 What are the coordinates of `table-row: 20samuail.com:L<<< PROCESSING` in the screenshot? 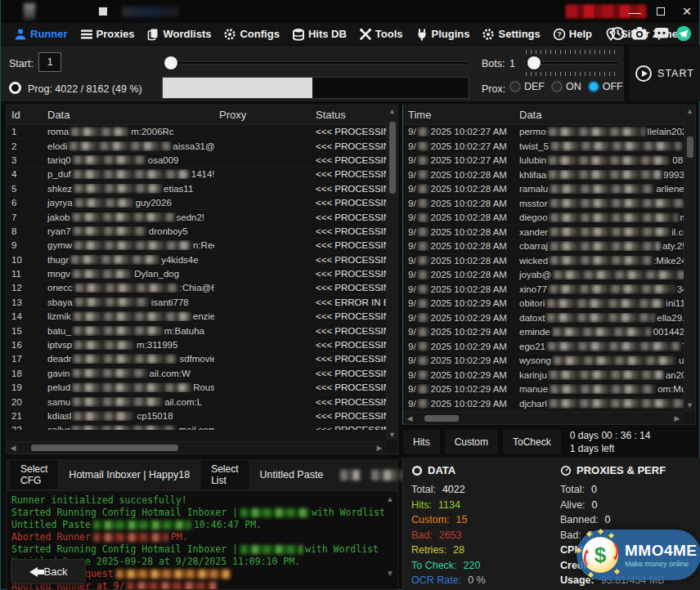 It's located at (202, 402).